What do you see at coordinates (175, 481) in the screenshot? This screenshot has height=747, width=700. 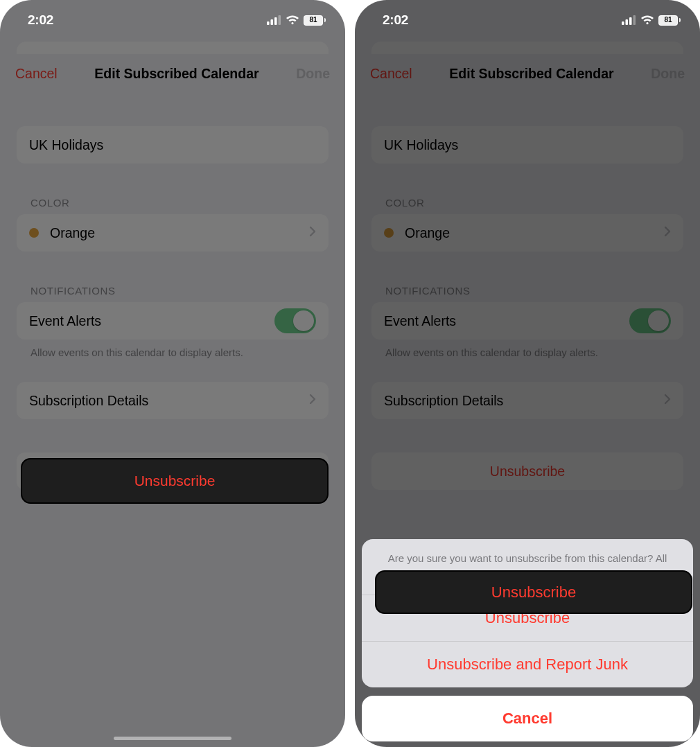 I see `unsubscribe-highlight-label: Unsubscribe` at bounding box center [175, 481].